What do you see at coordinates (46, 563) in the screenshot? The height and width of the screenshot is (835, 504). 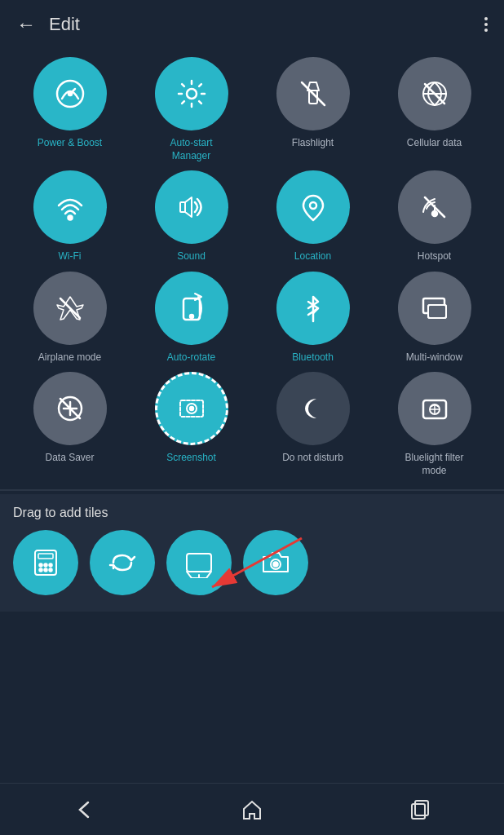 I see `drag-tile-calculator` at bounding box center [46, 563].